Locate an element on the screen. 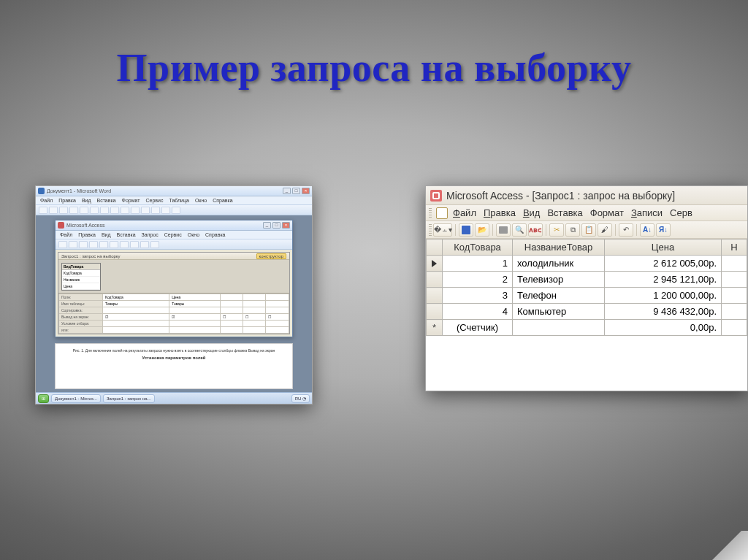 The width and height of the screenshot is (748, 560). menu-insert: Вставка is located at coordinates (565, 213).